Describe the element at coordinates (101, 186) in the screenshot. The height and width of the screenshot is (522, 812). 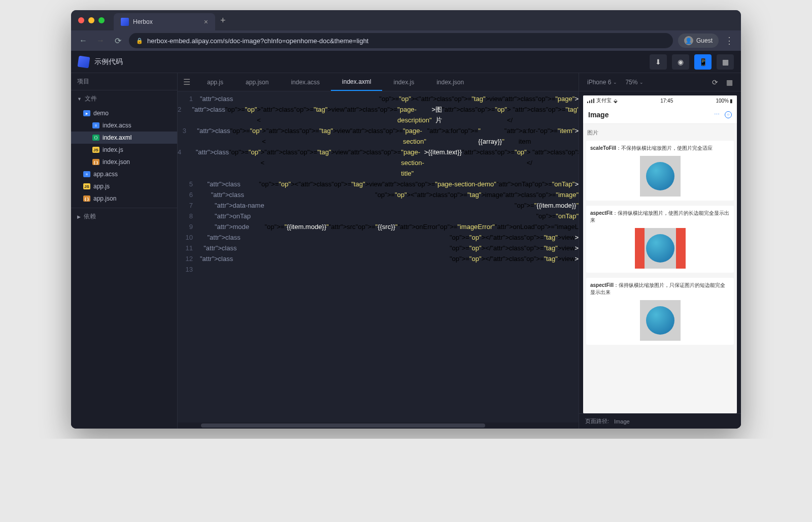
I see `file-label: app.js` at that location.